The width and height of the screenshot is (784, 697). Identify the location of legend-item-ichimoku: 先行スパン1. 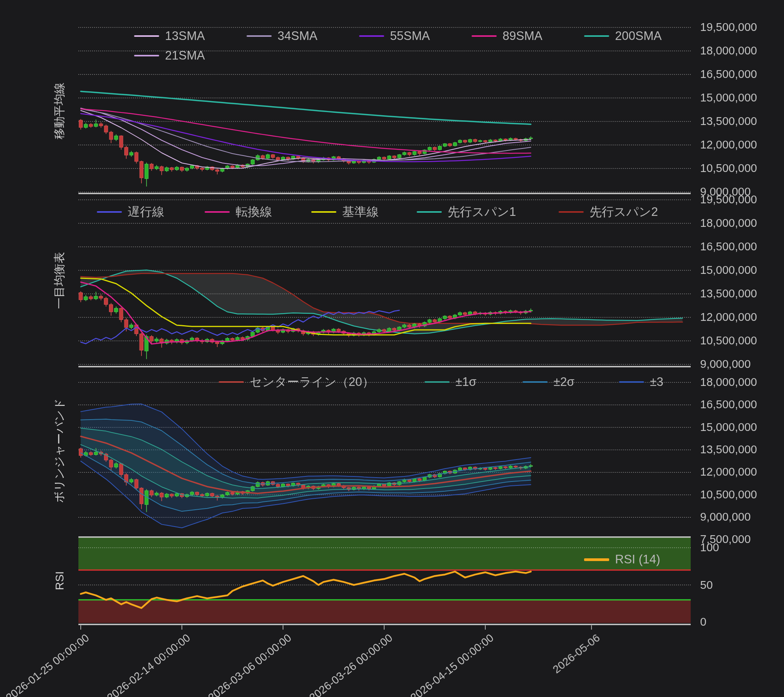
(466, 212).